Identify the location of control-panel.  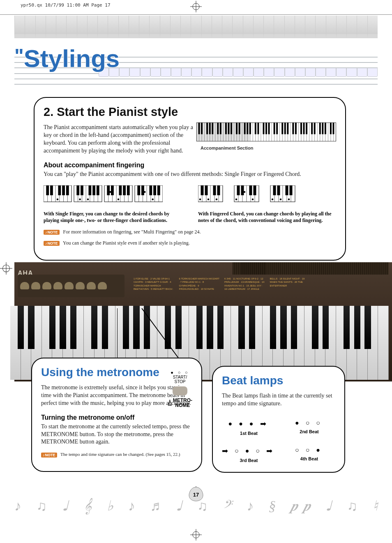
(71, 286).